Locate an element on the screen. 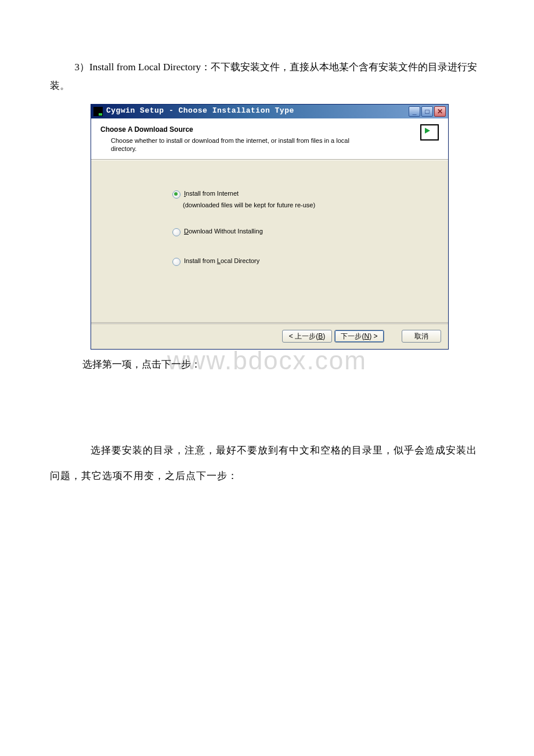 The height and width of the screenshot is (756, 534). close-icon: ✕ is located at coordinates (440, 111).